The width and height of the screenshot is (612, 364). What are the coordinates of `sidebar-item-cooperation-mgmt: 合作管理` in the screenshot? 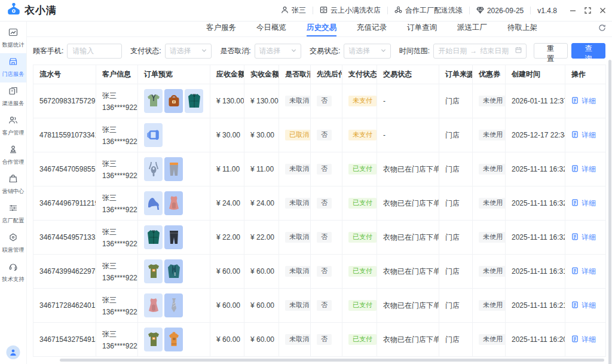 It's located at (13, 155).